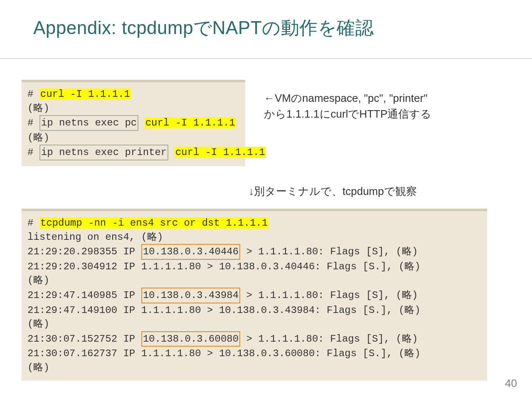  I want to click on code-line: 21:29:47.140985 IP 10.138.0.3.43984 > 1.…, so click(254, 296).